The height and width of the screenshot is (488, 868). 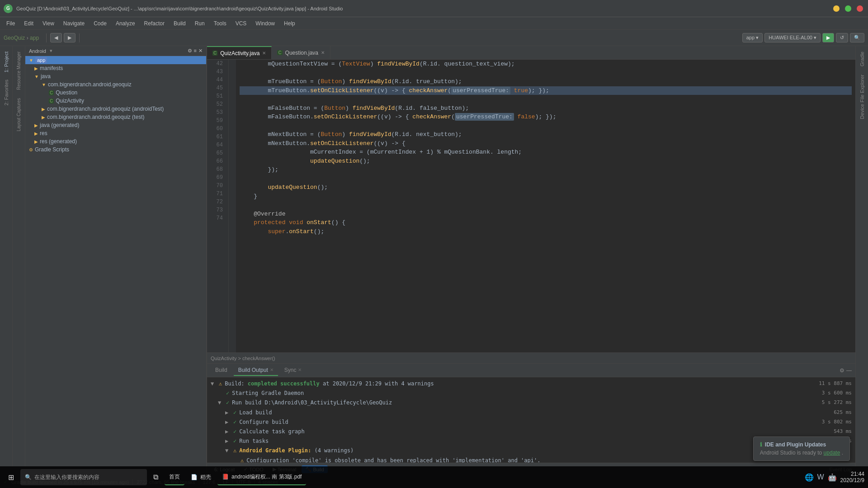 I want to click on menu-analyze: Analyze, so click(x=126, y=23).